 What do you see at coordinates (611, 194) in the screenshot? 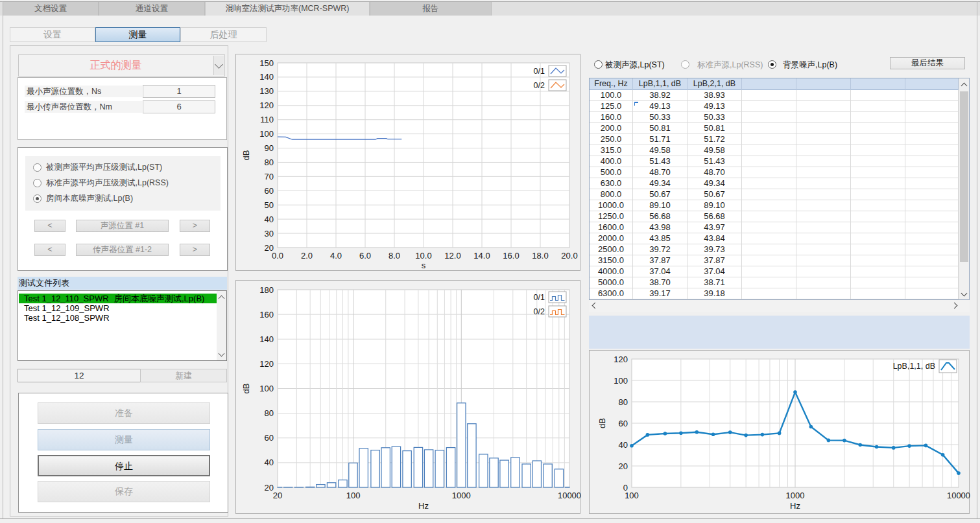
I see `table-cell: 800.0` at bounding box center [611, 194].